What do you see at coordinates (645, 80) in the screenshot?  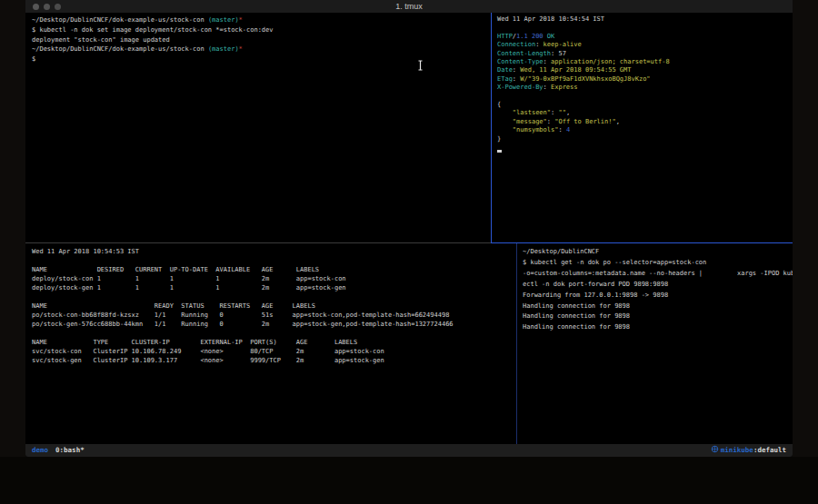 I see `terminal-line: ETag: W/"39-0xBPf9aF1dXVNkhsxoBQgJ8vKzo"` at bounding box center [645, 80].